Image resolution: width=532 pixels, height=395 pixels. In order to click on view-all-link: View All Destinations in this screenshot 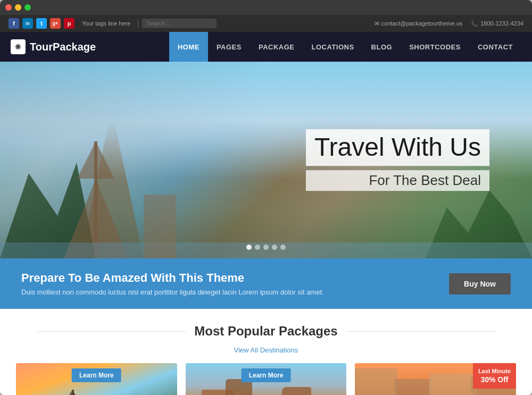, I will do `click(266, 350)`.